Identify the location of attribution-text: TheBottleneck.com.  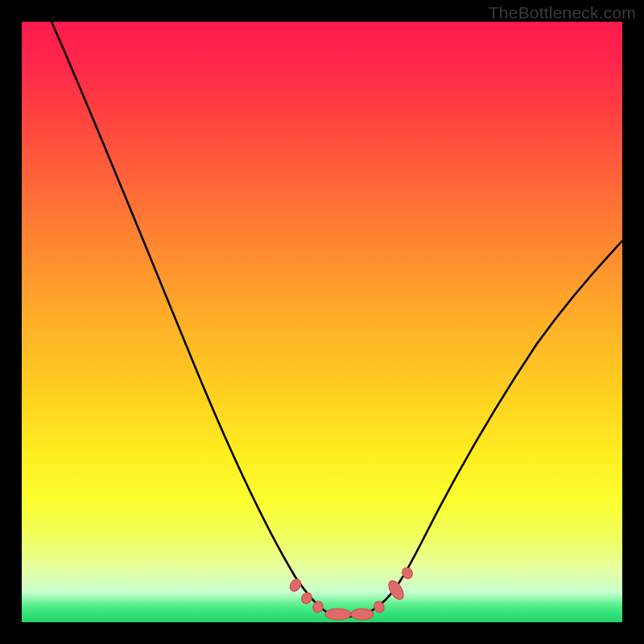
(562, 13).